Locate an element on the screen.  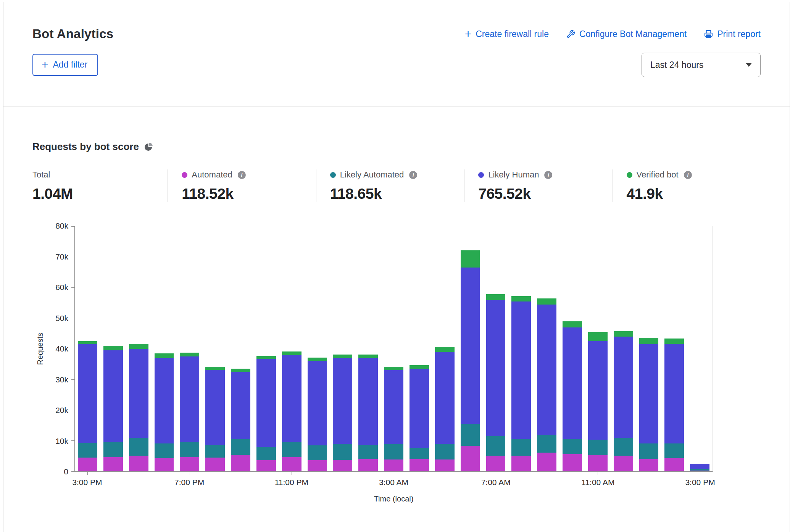
stat-likely-automated-value: 118.65k is located at coordinates (397, 194).